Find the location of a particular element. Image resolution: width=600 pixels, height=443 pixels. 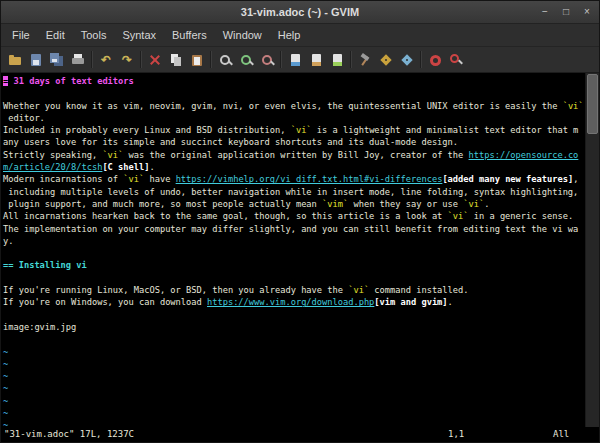

scroll-position-indicator: All is located at coordinates (561, 434).